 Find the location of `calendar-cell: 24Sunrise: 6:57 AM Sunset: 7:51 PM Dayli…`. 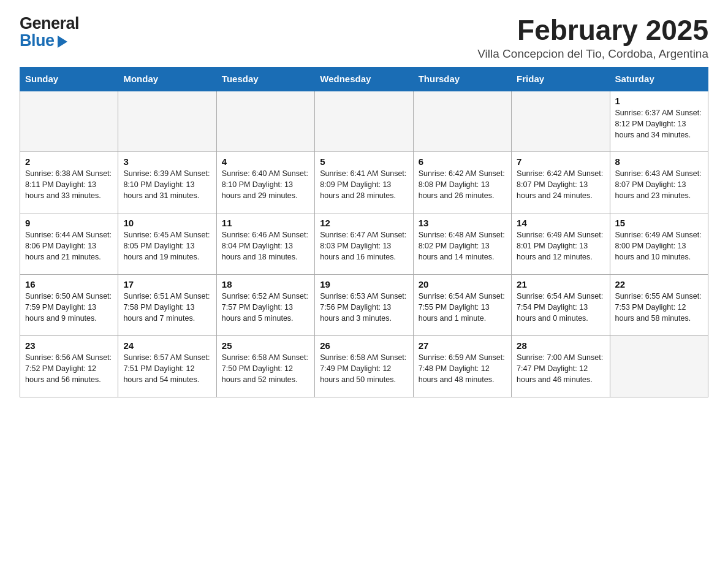

calendar-cell: 24Sunrise: 6:57 AM Sunset: 7:51 PM Dayli… is located at coordinates (167, 367).